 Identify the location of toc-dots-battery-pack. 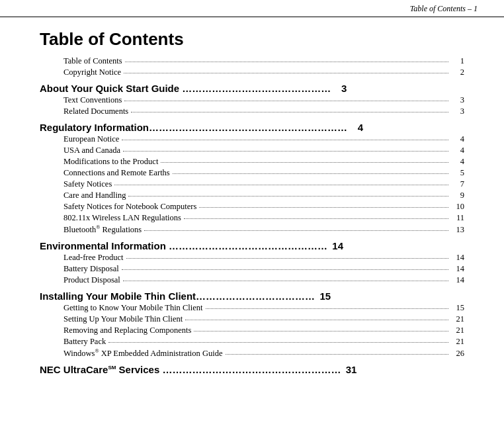
(278, 343).